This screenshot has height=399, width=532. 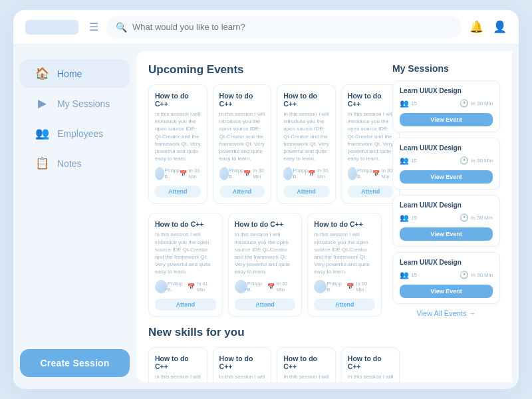 I want to click on notes-icon: 📋, so click(x=42, y=164).